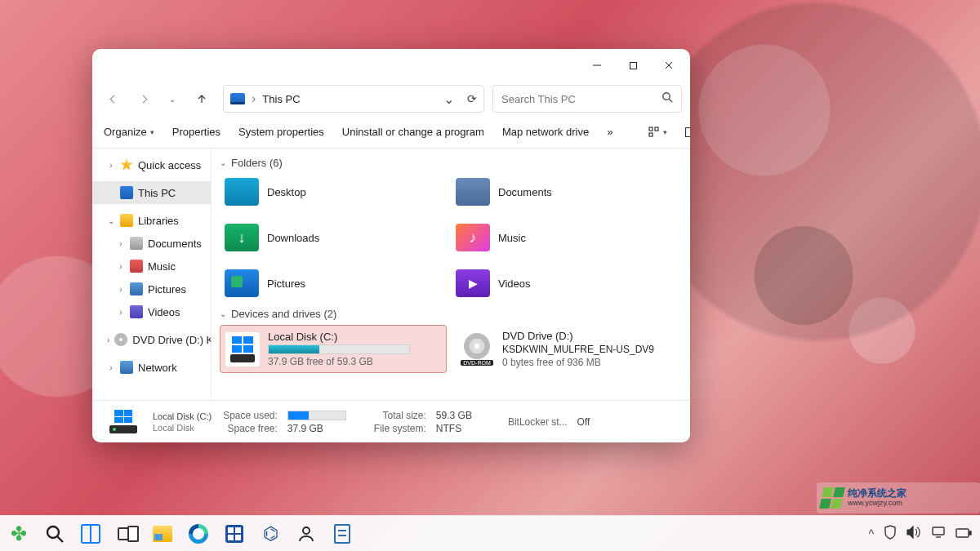 This screenshot has width=980, height=551. What do you see at coordinates (832, 498) in the screenshot?
I see `watermark-logo-icon` at bounding box center [832, 498].